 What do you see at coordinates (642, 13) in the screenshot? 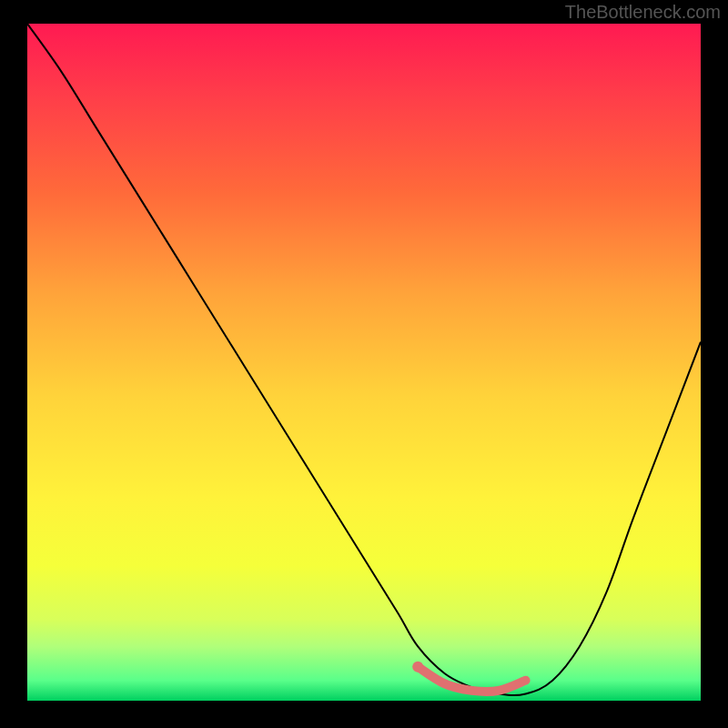
I see `watermark-text: TheBottleneck.com` at bounding box center [642, 13].